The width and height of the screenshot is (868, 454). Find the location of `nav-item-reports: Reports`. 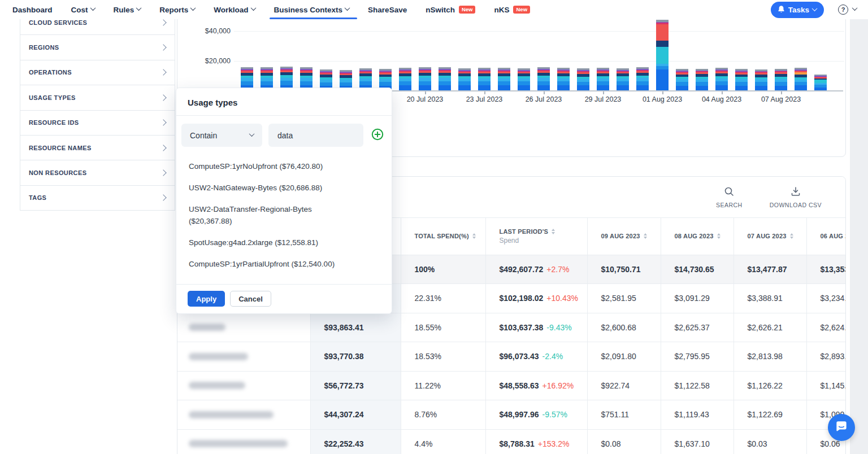

nav-item-reports: Reports is located at coordinates (177, 10).